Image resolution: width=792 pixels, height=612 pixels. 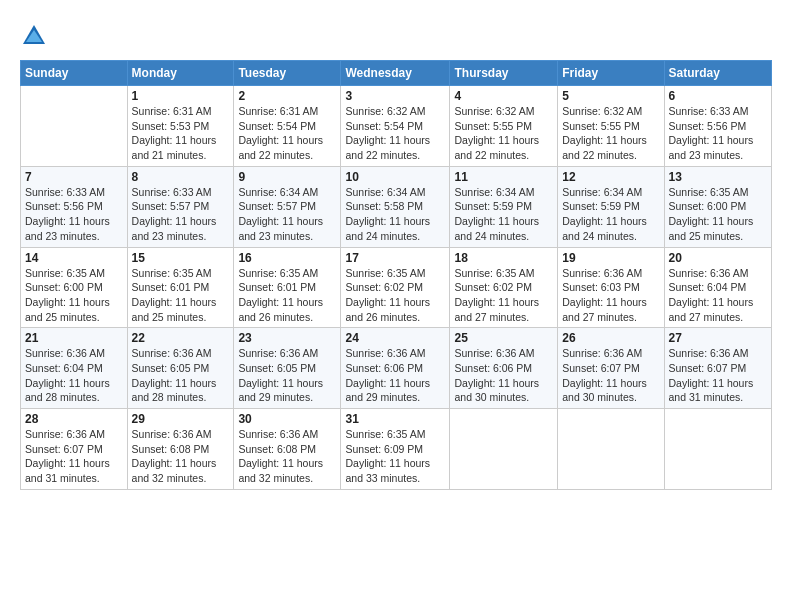 What do you see at coordinates (181, 258) in the screenshot?
I see `day-number: 15` at bounding box center [181, 258].